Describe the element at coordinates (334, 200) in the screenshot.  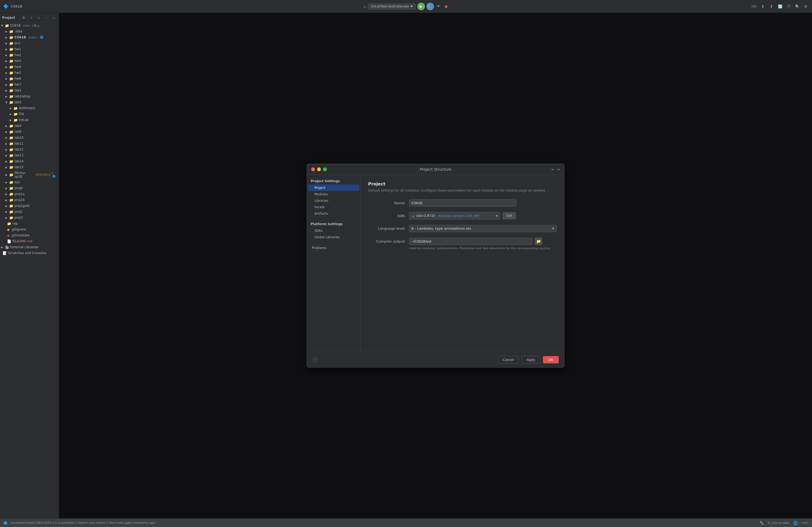
I see `nav-item-libraries: Libraries` at that location.